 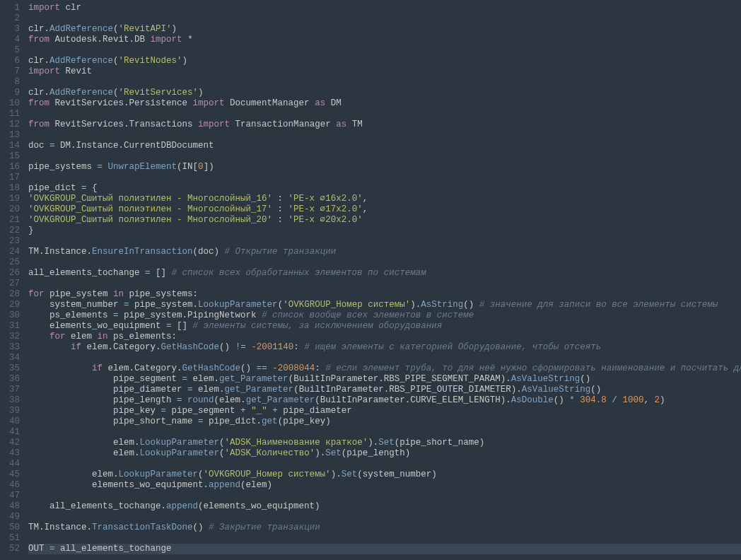 What do you see at coordinates (366, 199) in the screenshot?
I see `token-op: ,` at bounding box center [366, 199].